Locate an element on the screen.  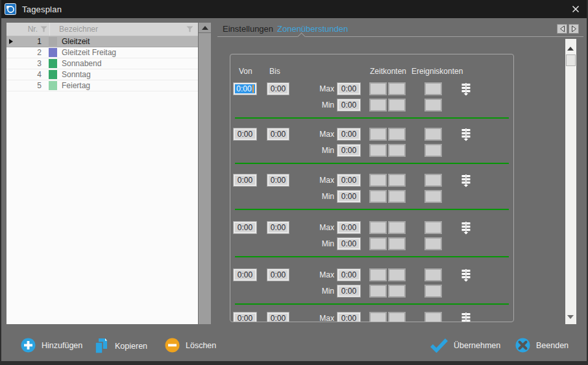
row-nr: 5 is located at coordinates (30, 86).